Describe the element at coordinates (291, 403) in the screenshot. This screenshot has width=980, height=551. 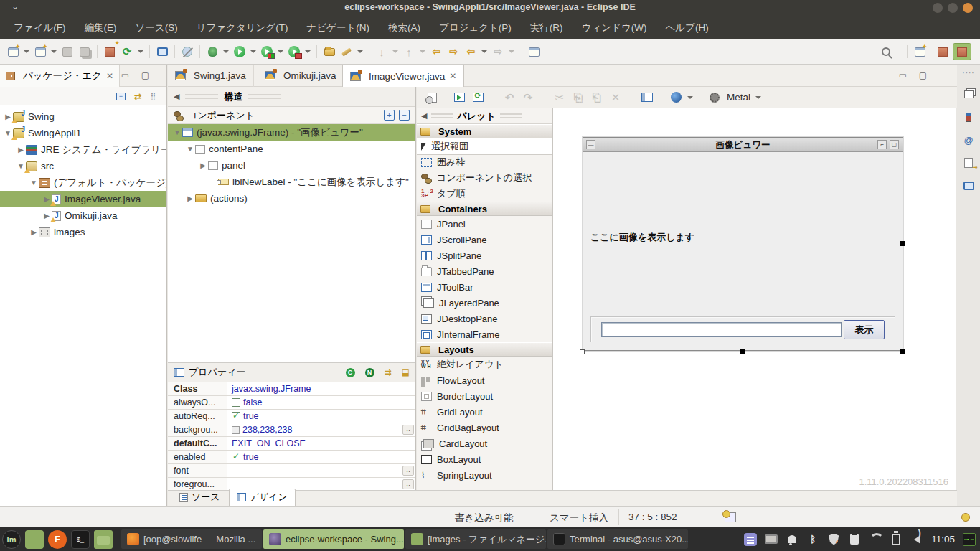
I see `property-row-alwaysontop: alwaysO... false` at that location.